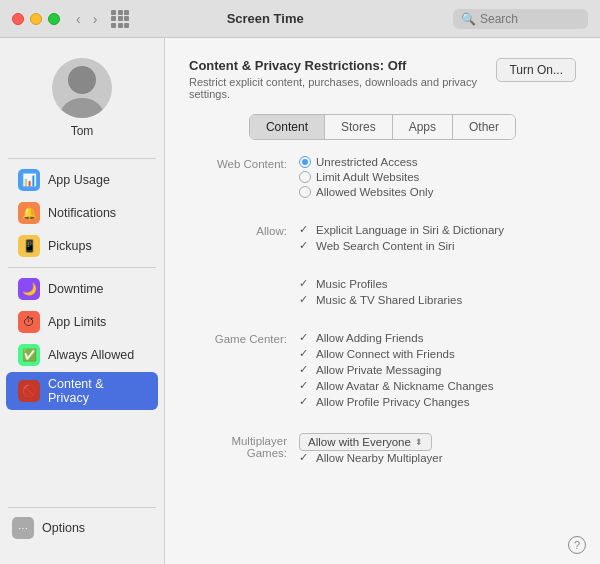 The width and height of the screenshot is (600, 564). What do you see at coordinates (305, 354) in the screenshot?
I see `check-connect-friends-mark: ✓` at bounding box center [305, 354].